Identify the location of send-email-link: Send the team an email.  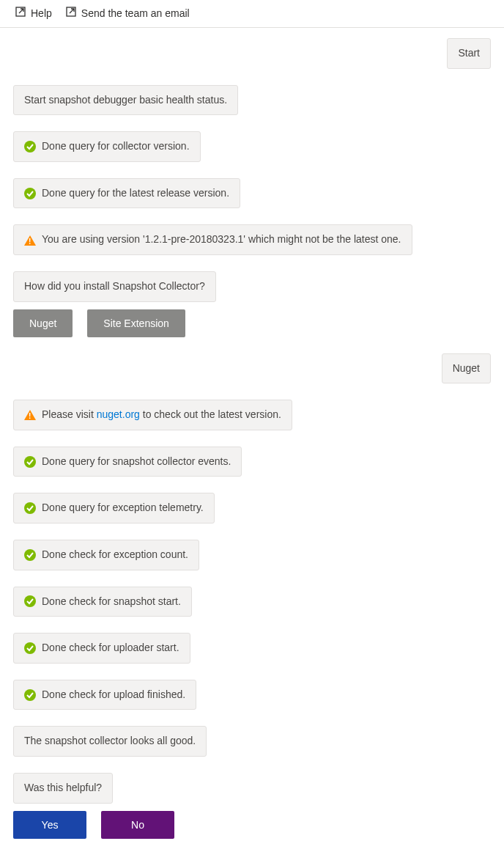
(127, 13).